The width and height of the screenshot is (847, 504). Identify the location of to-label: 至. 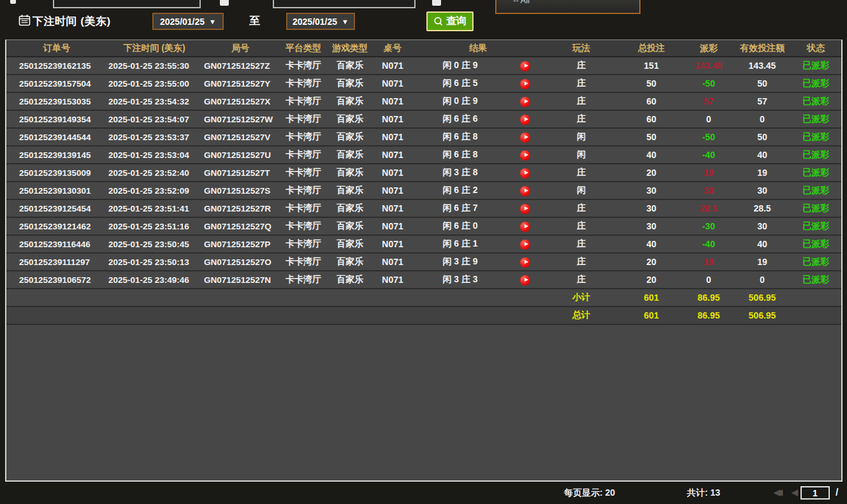
(255, 20).